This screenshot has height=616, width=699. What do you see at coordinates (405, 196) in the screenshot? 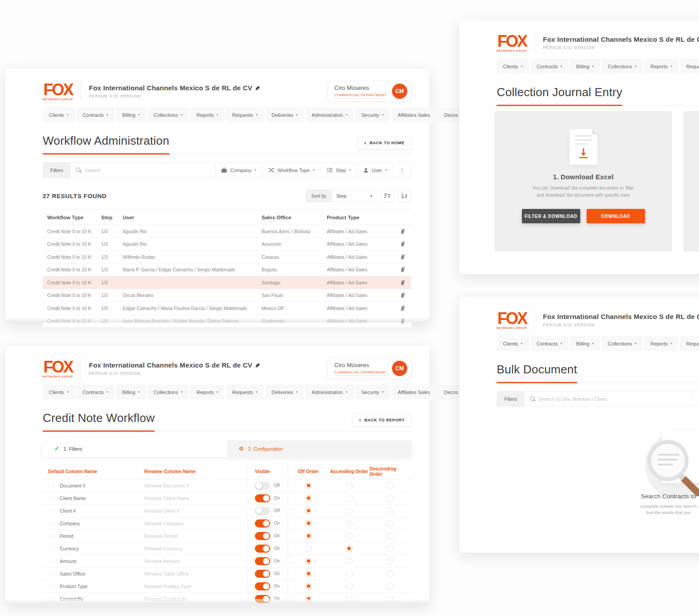
I see `sort-descending-button` at bounding box center [405, 196].